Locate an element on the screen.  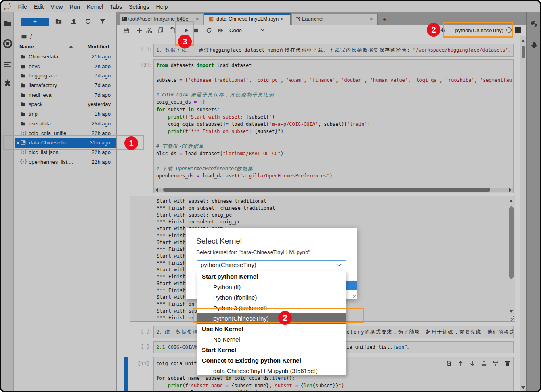
dialog-resize-handle is located at coordinates (354, 296).